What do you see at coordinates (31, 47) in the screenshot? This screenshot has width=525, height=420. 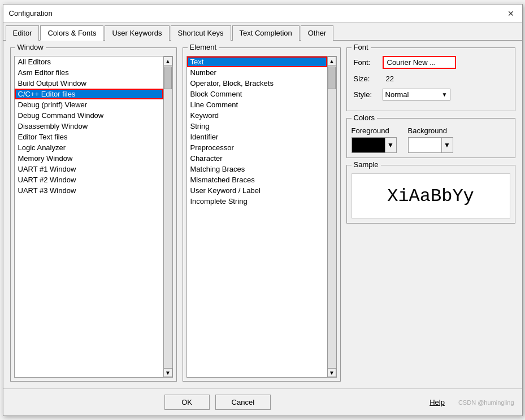 I see `window-panel-label: Window` at bounding box center [31, 47].